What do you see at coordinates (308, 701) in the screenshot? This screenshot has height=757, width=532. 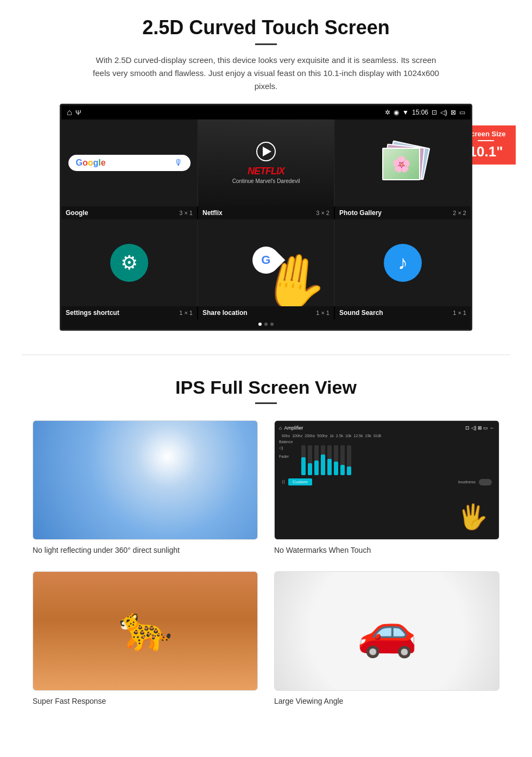 I see `feature-label-4: Large Viewing Angle` at bounding box center [308, 701].